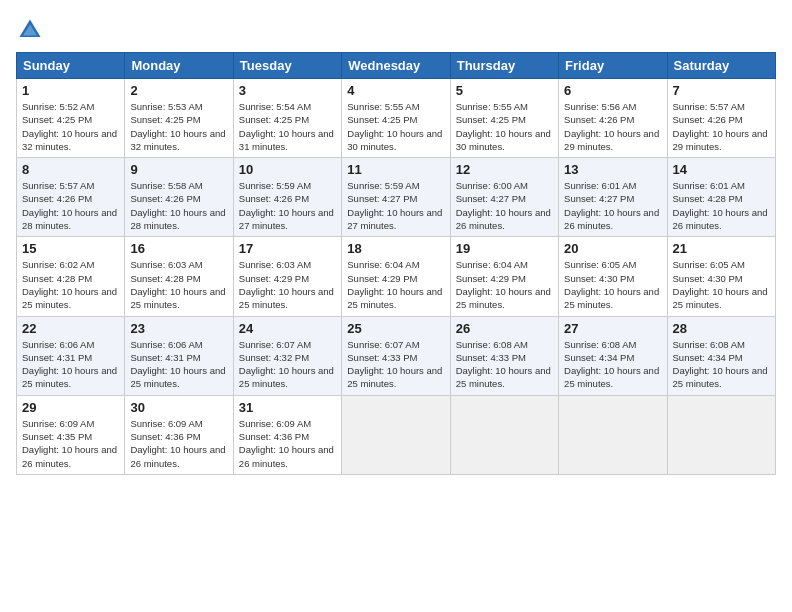  Describe the element at coordinates (396, 30) in the screenshot. I see `page-header` at that location.